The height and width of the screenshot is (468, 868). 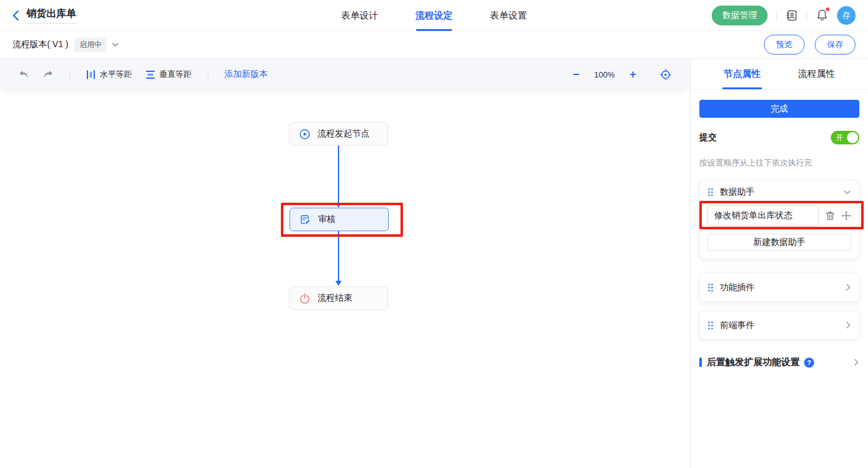 What do you see at coordinates (846, 15) in the screenshot?
I see `avatar: 存` at bounding box center [846, 15].